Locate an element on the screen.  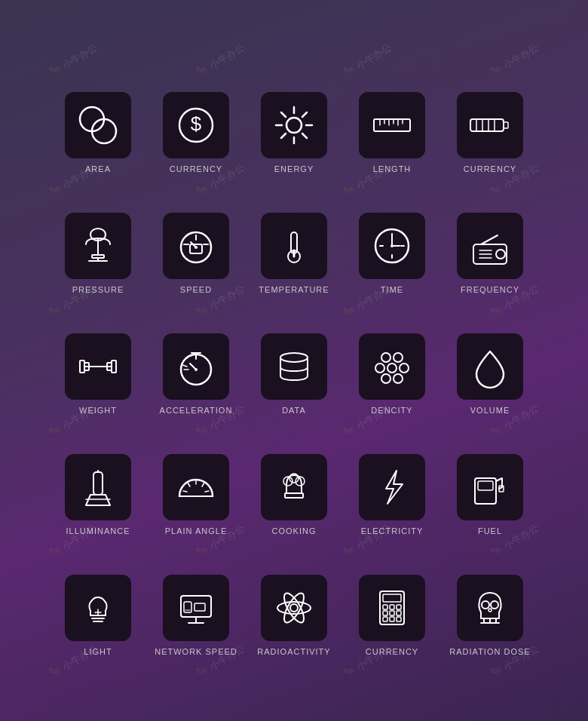
fuel-label: FUEL is located at coordinates (490, 531).